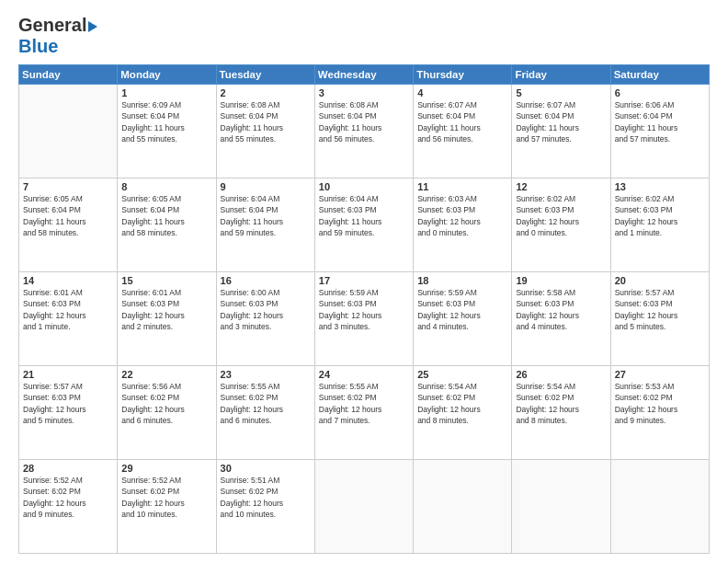 Image resolution: width=728 pixels, height=563 pixels. What do you see at coordinates (266, 468) in the screenshot?
I see `day-number: 30` at bounding box center [266, 468].